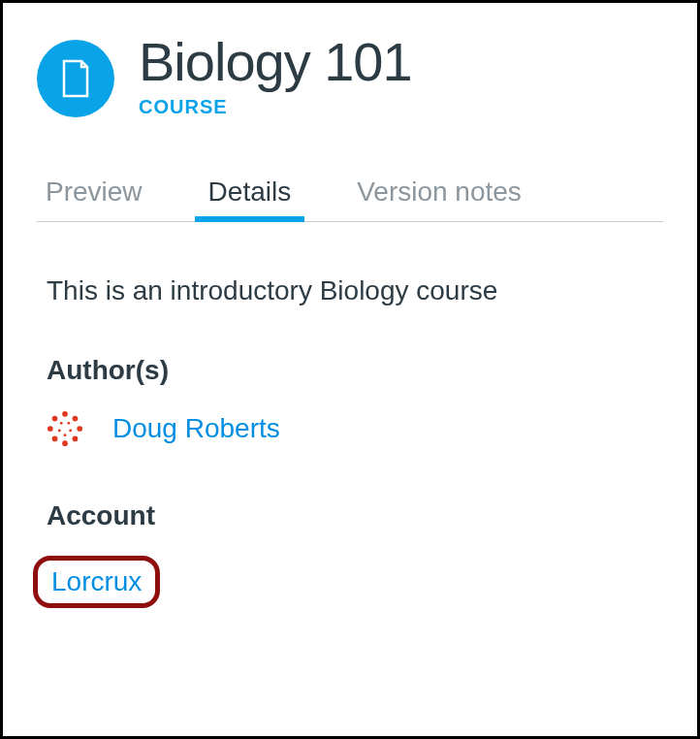  What do you see at coordinates (275, 107) in the screenshot?
I see `type-label: COURSE` at bounding box center [275, 107].